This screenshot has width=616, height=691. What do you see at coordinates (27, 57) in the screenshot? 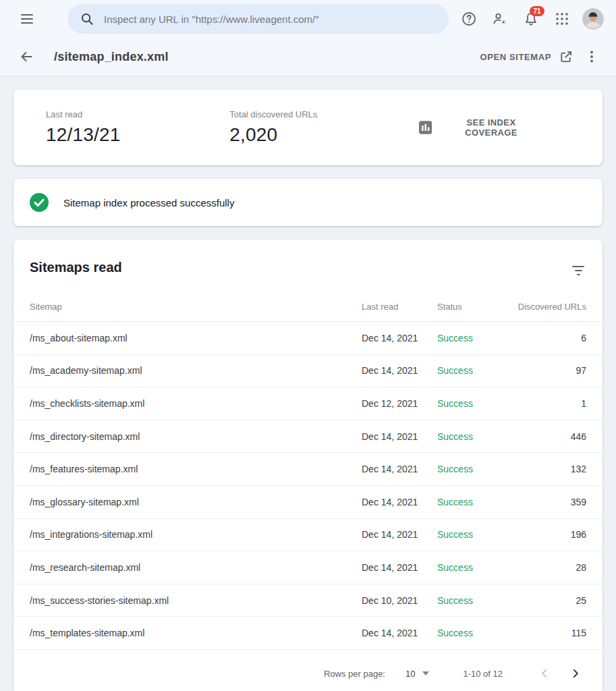
I see `back-button` at bounding box center [27, 57].